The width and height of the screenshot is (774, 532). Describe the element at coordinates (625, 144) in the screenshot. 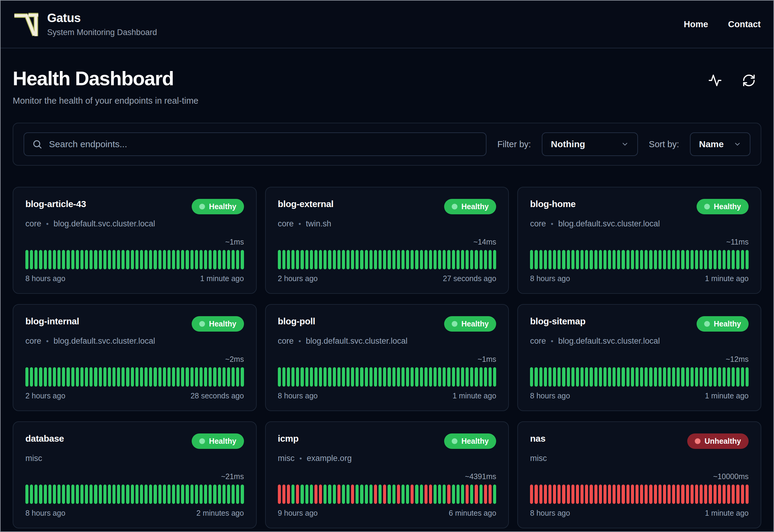

I see `chevron-down-icon` at that location.